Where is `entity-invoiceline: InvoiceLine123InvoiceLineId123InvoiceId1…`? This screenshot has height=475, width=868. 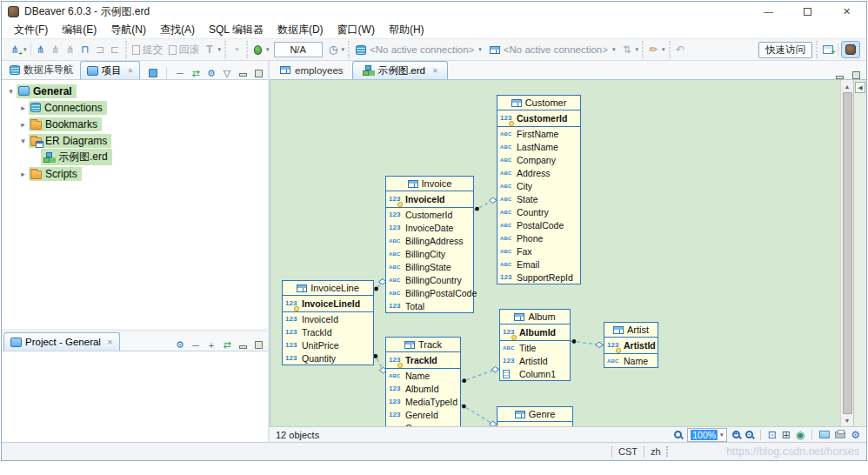 entity-invoiceline: InvoiceLine123InvoiceLineId123InvoiceId1… is located at coordinates (328, 323).